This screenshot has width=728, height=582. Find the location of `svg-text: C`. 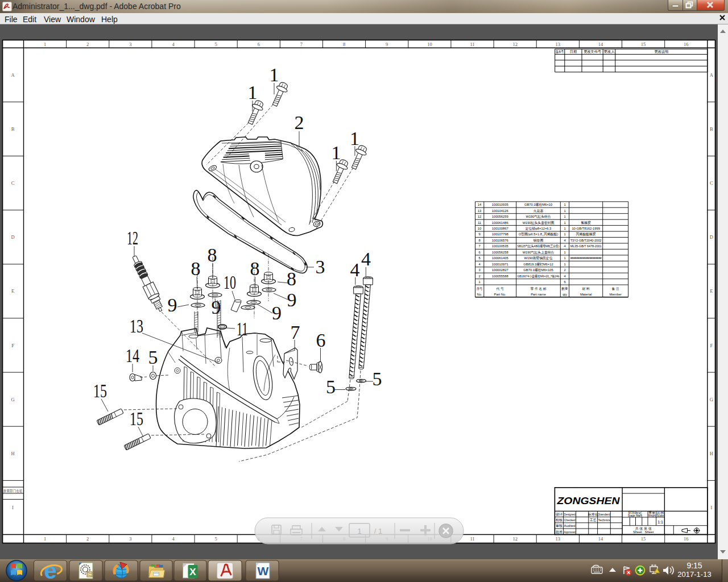

svg-text: C is located at coordinates (13, 183).